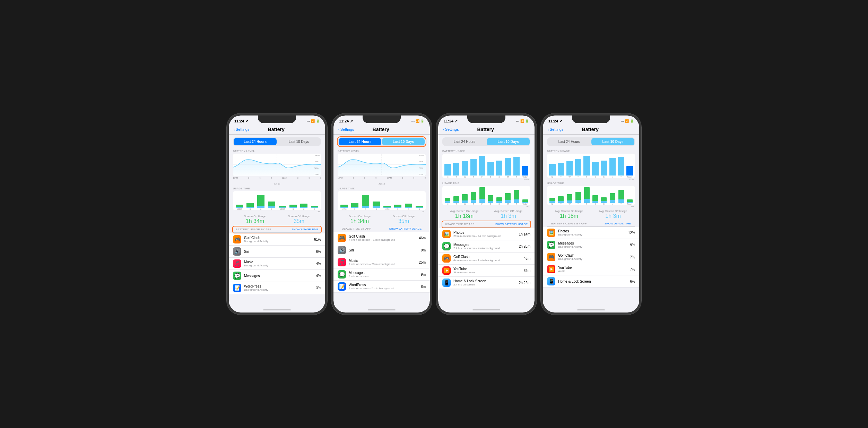  I want to click on signal-icon: ▪▪▪, so click(413, 121).